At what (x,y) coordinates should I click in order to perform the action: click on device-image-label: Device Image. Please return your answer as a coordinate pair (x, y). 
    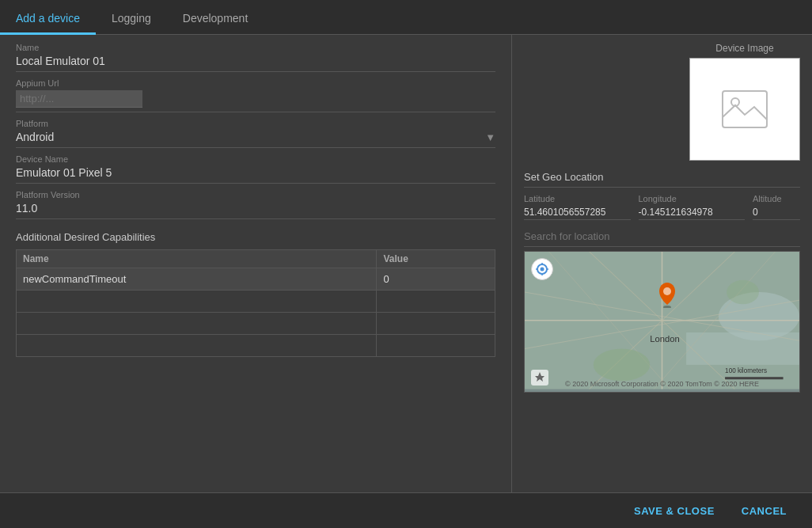
    Looking at the image, I should click on (745, 48).